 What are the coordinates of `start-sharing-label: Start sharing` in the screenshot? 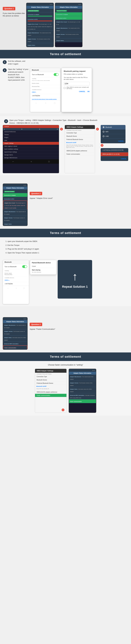 It's located at (43, 270).